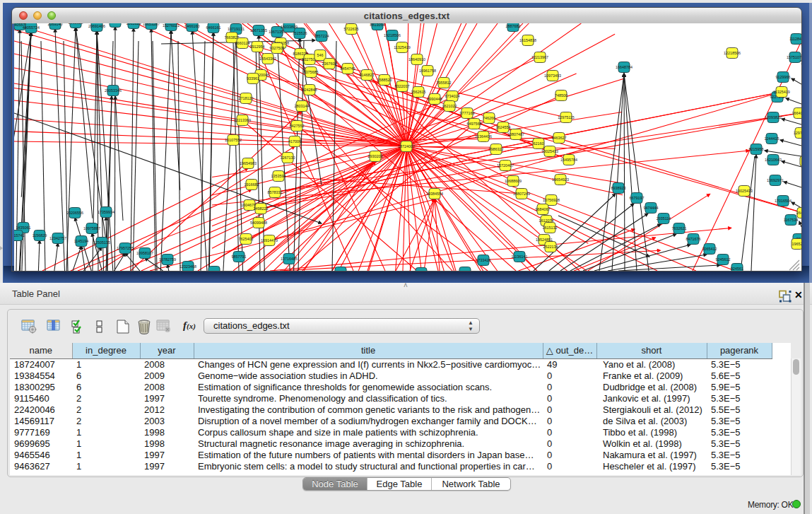  Describe the element at coordinates (489, 118) in the screenshot. I see `svg-text: 746266` at that location.